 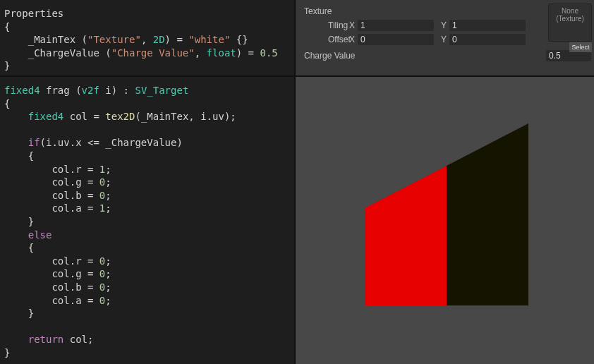 What do you see at coordinates (325, 40) in the screenshot?
I see `offset-label: Offset` at bounding box center [325, 40].